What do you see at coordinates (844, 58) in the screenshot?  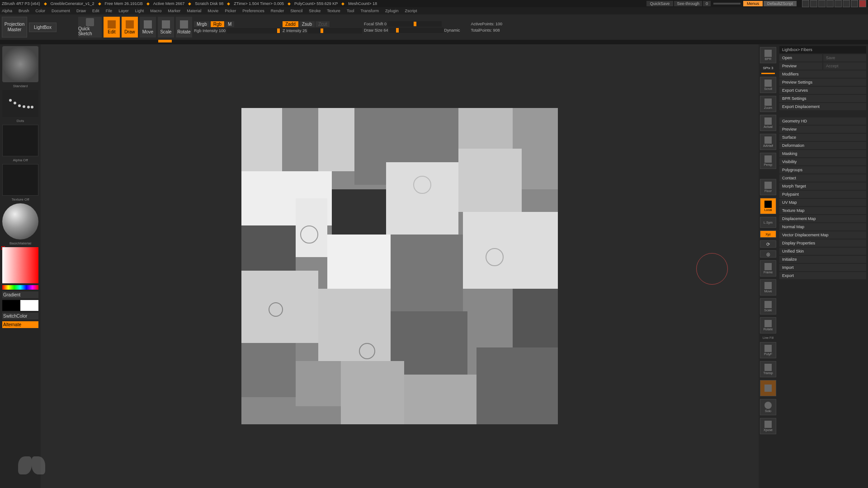 I see `save-button: Save` at bounding box center [844, 58].